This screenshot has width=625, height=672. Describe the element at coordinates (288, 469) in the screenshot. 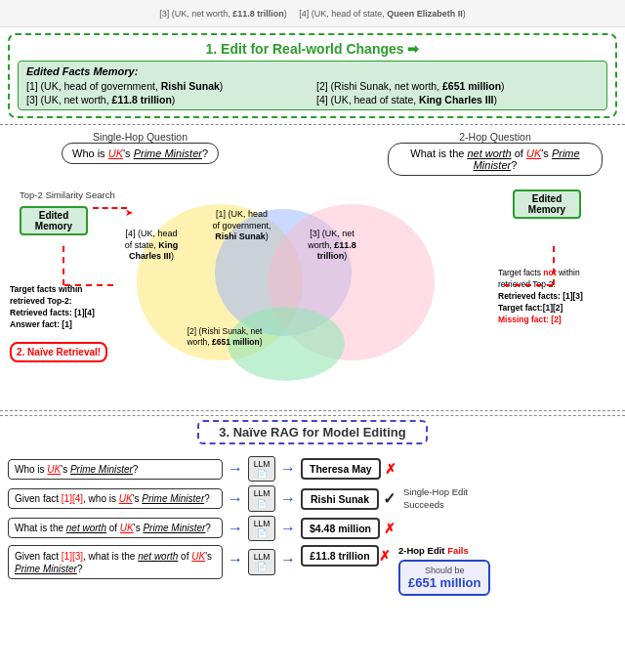

I see `arrow-1b: →` at that location.